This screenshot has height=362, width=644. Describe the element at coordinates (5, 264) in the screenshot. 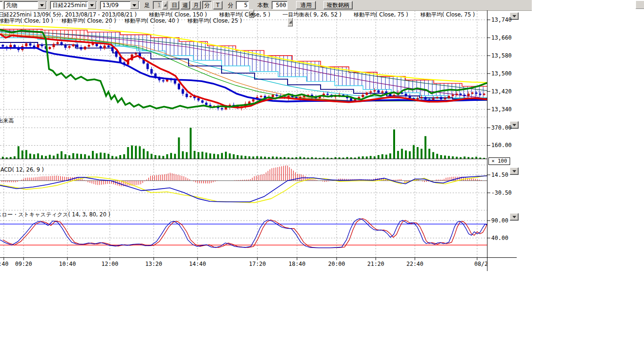

I see `x-axis-tick-label: 08:40` at that location.